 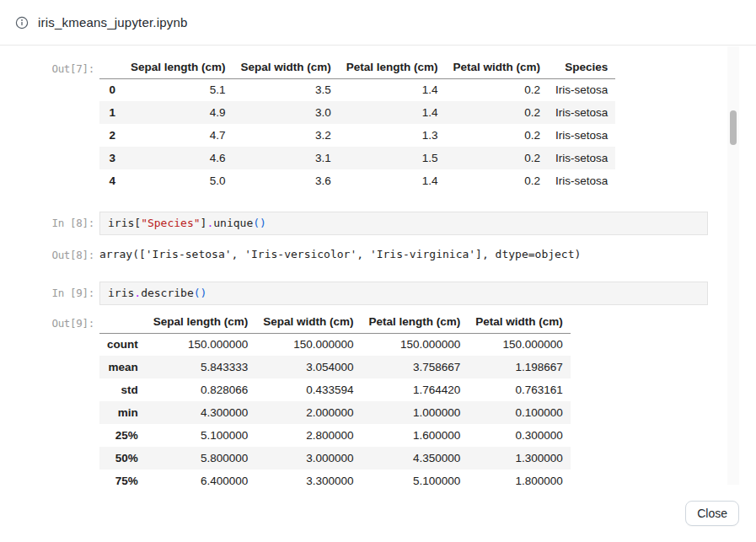 What do you see at coordinates (123, 435) in the screenshot?
I see `row-index: 25%` at bounding box center [123, 435].